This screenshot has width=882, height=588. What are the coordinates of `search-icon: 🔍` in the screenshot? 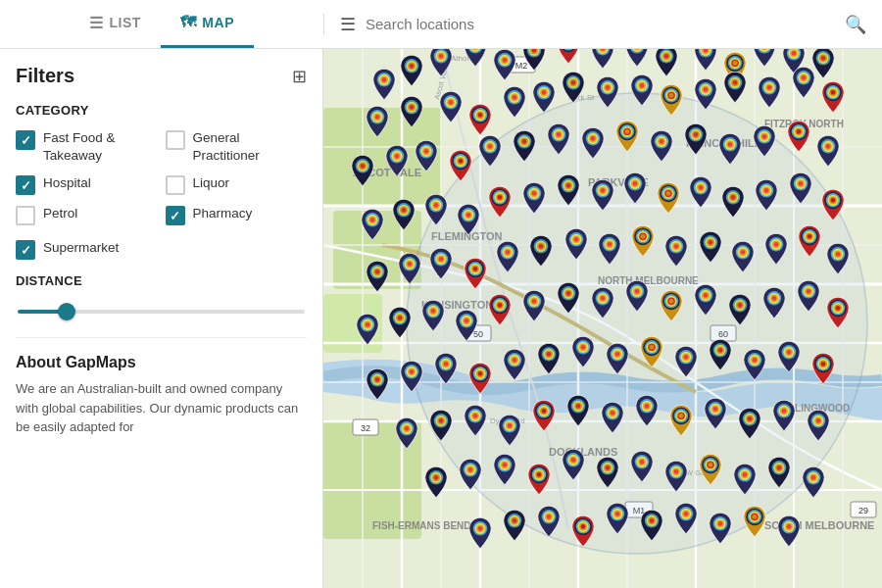 It's located at (856, 24).